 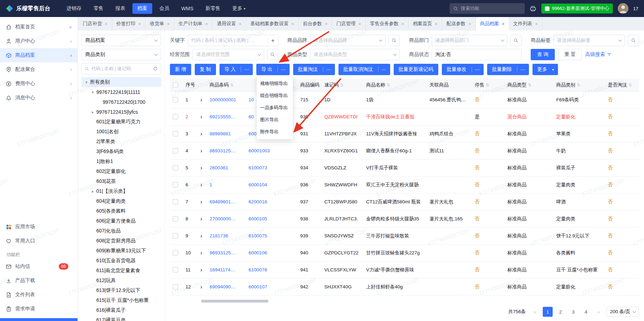 What do you see at coordinates (622, 85) in the screenshot?
I see `column-header-obsolete: 是否淘汰 ⇅` at bounding box center [622, 85].